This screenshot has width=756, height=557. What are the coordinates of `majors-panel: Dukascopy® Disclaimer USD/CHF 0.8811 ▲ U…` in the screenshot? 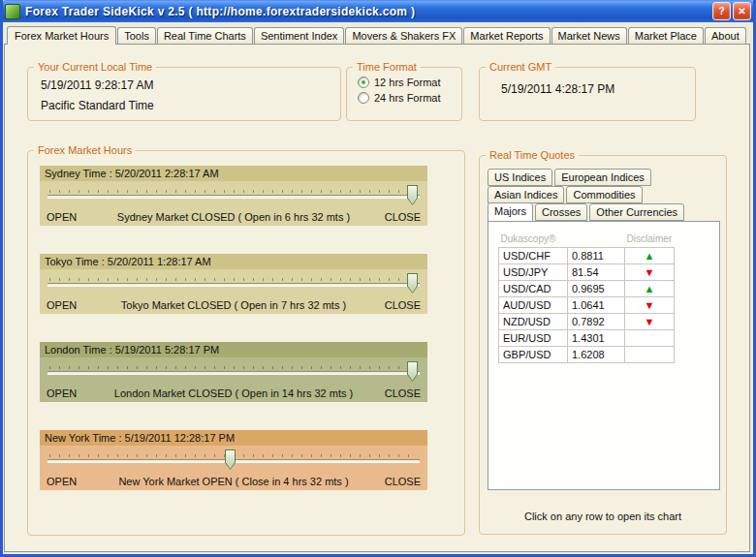 It's located at (604, 356).